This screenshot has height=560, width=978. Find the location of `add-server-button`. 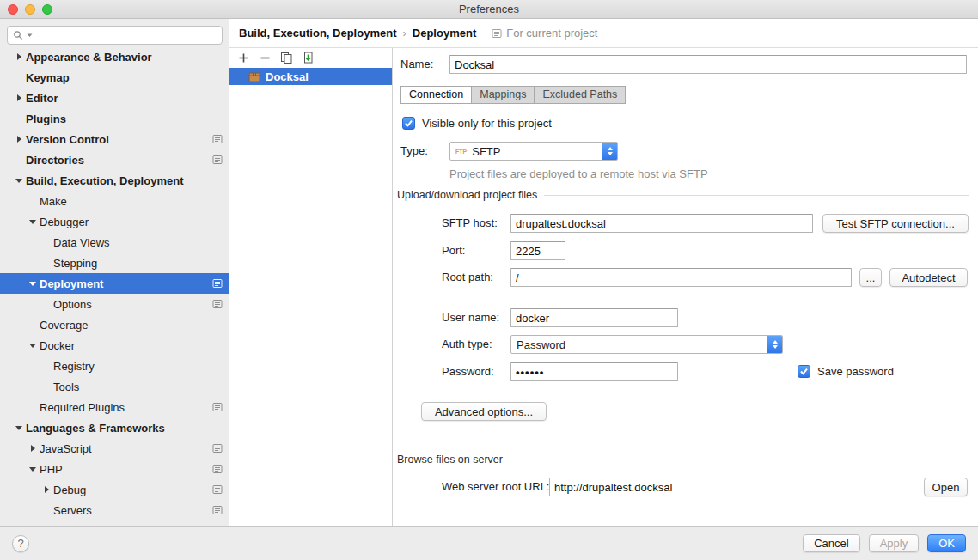

add-server-button is located at coordinates (244, 58).